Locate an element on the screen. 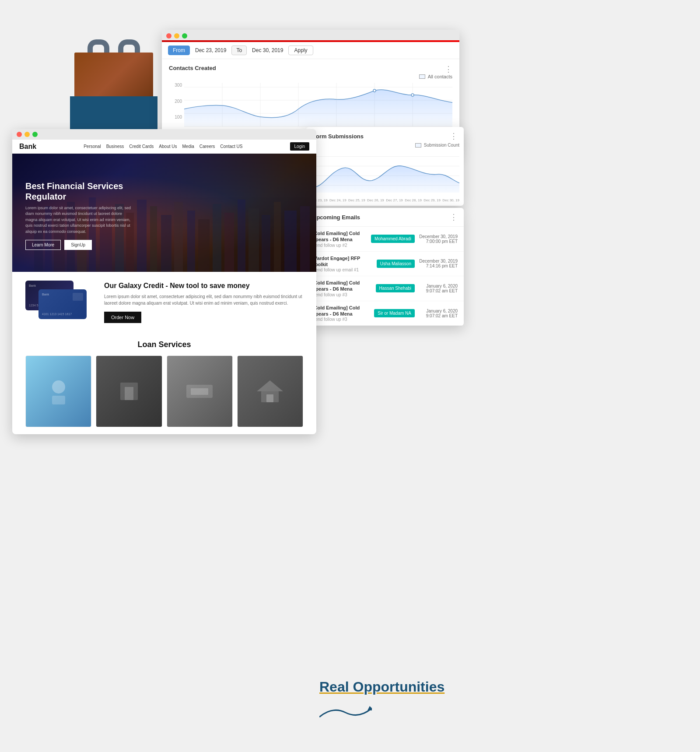  upcoming-emails-header: Upcoming Emails ⋮ is located at coordinates (385, 217).